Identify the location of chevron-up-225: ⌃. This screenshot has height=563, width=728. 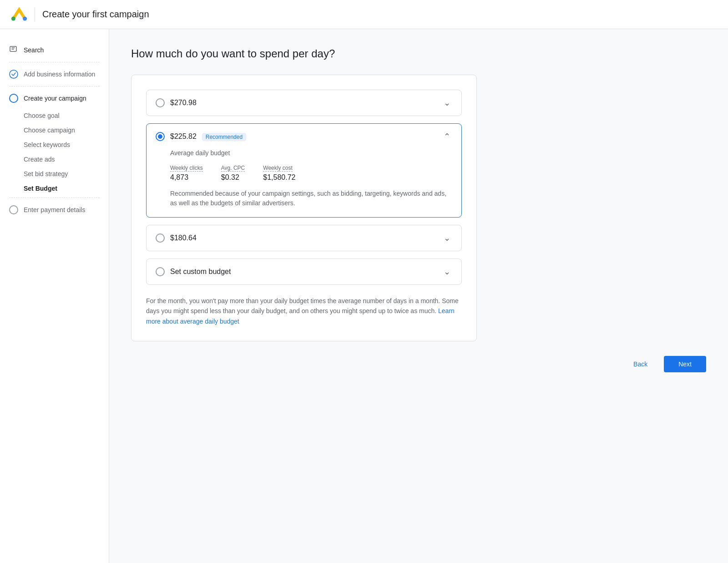
(447, 137).